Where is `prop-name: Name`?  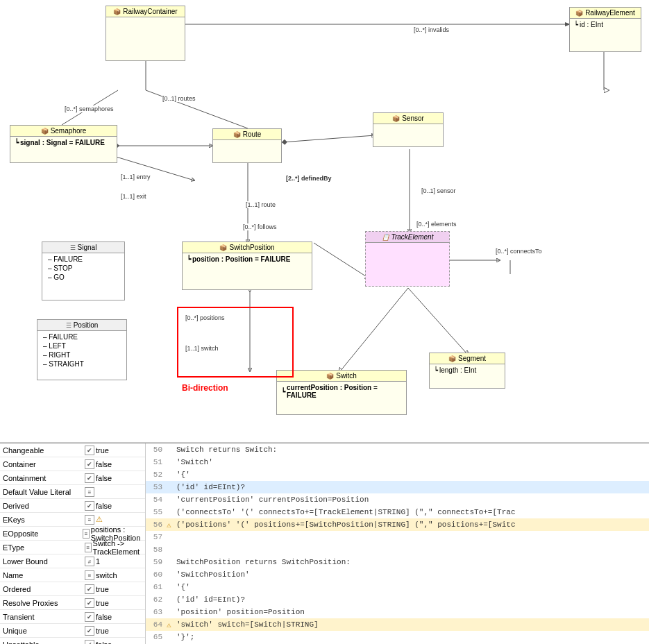 prop-name: Name is located at coordinates (42, 575).